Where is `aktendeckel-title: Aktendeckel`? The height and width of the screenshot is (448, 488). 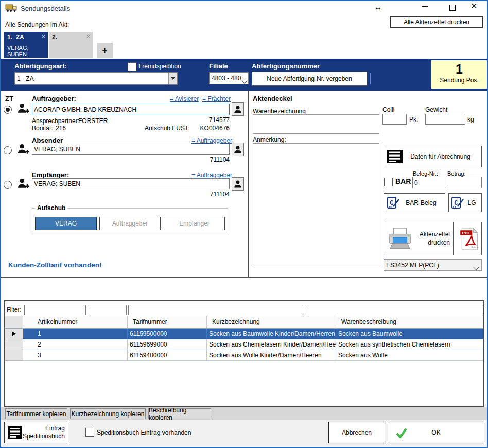 aktendeckel-title: Aktendeckel is located at coordinates (273, 99).